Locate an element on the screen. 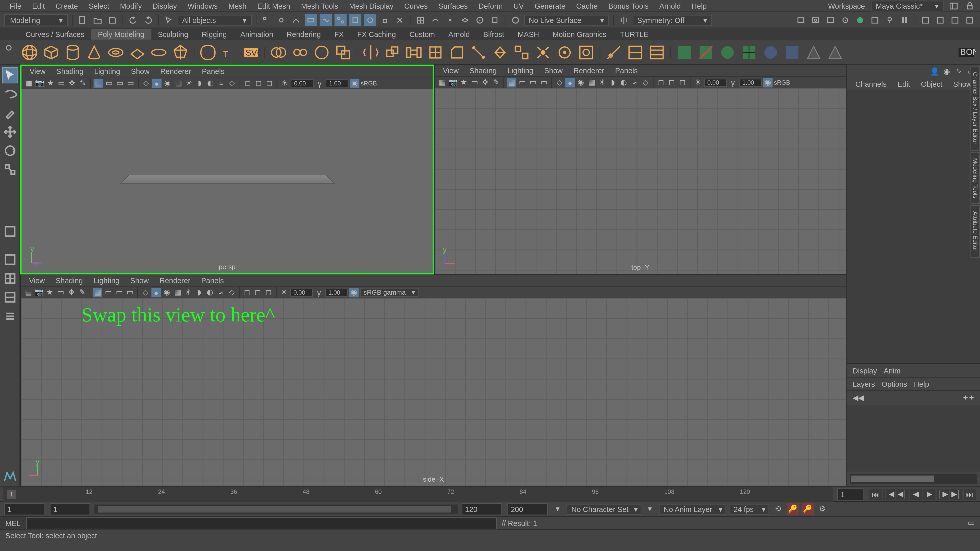  remove-crease-icon is located at coordinates (706, 52).